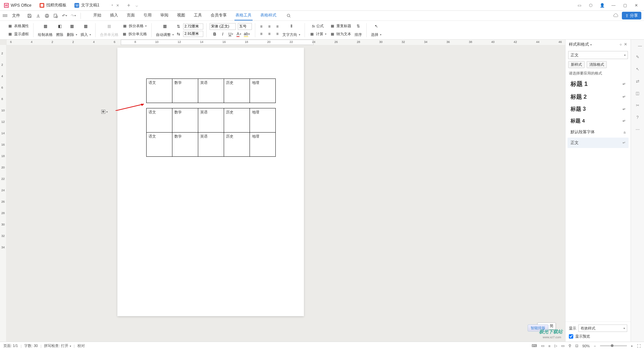  Describe the element at coordinates (81, 346) in the screenshot. I see `status-proof: 校对` at that location.